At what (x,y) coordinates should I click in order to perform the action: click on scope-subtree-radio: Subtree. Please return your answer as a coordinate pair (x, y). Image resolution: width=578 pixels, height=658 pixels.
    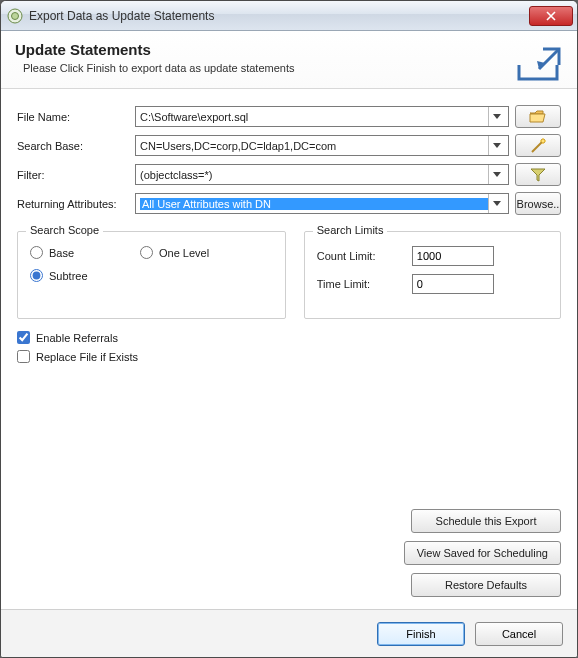
    Looking at the image, I should click on (85, 276).